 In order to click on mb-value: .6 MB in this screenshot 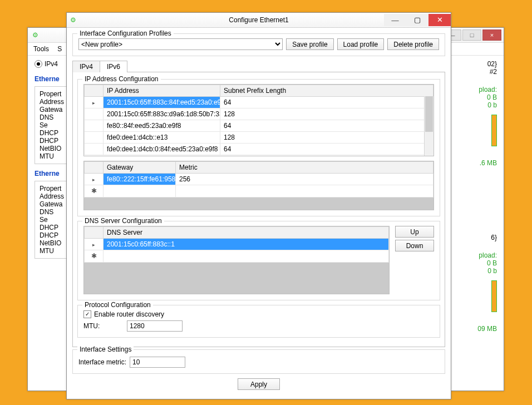, I will do `click(480, 163)`.